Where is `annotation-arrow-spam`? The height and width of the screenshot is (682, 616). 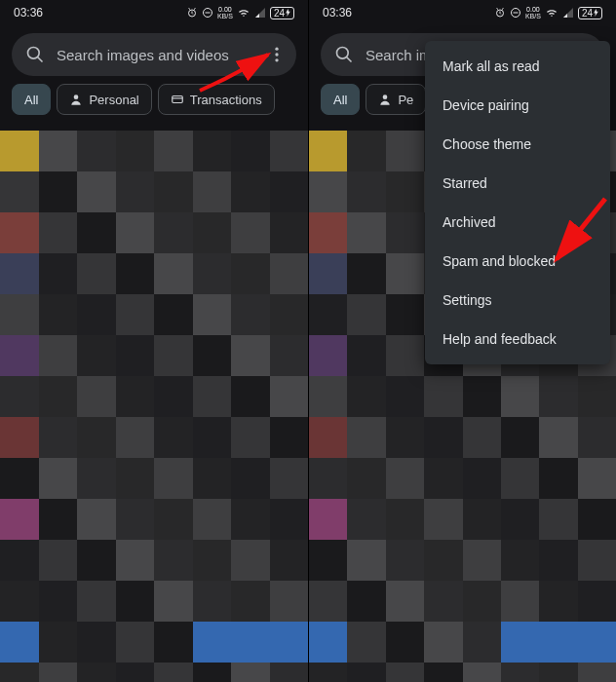 annotation-arrow-spam is located at coordinates (579, 234).